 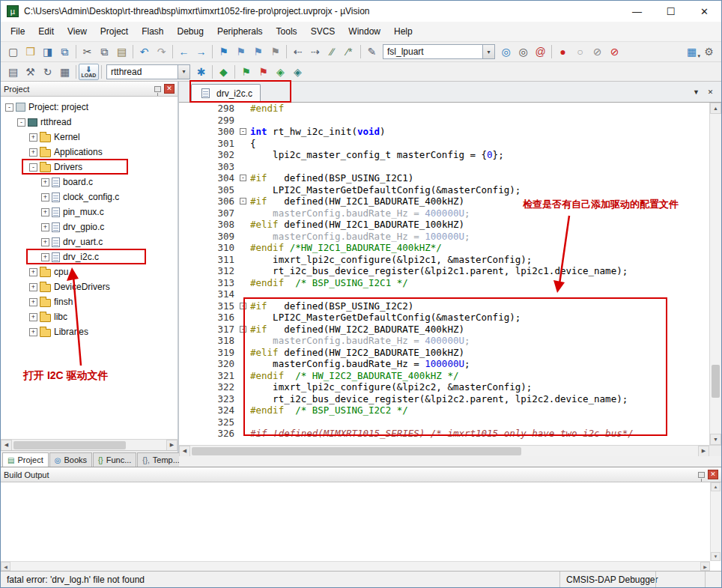 What do you see at coordinates (444, 237) in the screenshot?
I see `code-line: 309 masterConfig.baudRate_Hz = 100000U;` at bounding box center [444, 237].